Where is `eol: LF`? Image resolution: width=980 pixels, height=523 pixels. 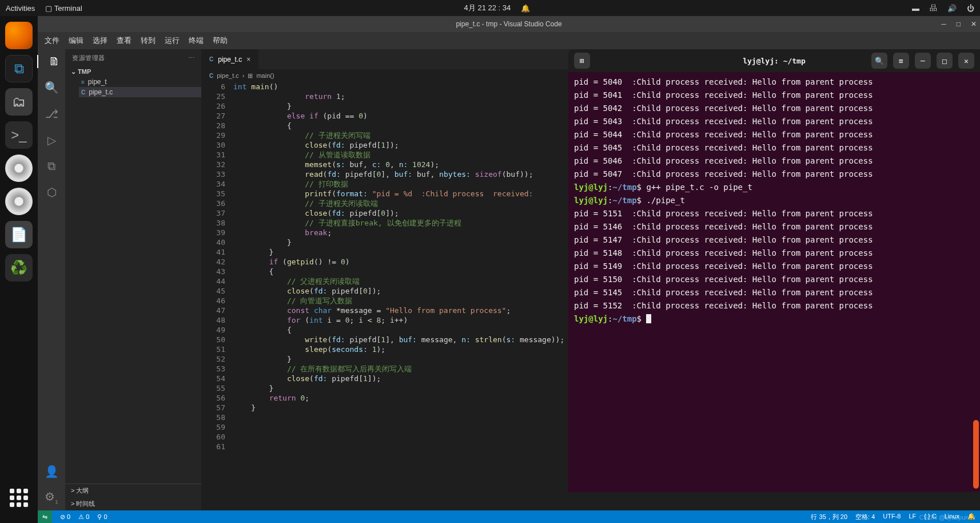
eol: LF is located at coordinates (913, 517).